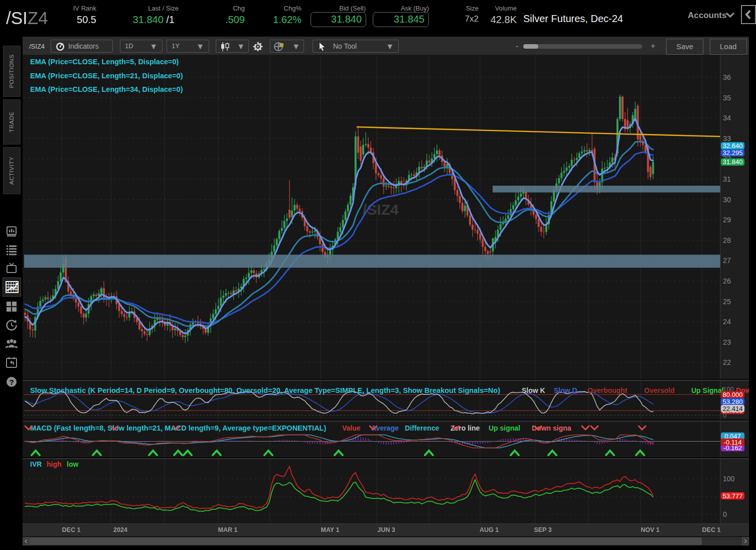 This screenshot has height=550, width=756. I want to click on svg-text: 31.840, so click(733, 162).